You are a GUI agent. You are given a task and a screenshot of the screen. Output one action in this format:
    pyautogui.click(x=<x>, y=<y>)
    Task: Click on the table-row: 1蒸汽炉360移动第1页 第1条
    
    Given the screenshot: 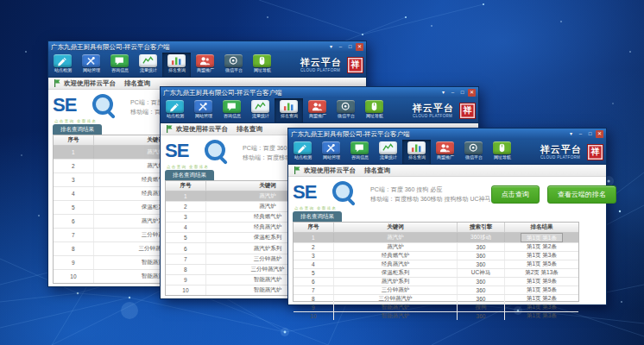 What is the action you would take?
    pyautogui.click(x=436, y=238)
    